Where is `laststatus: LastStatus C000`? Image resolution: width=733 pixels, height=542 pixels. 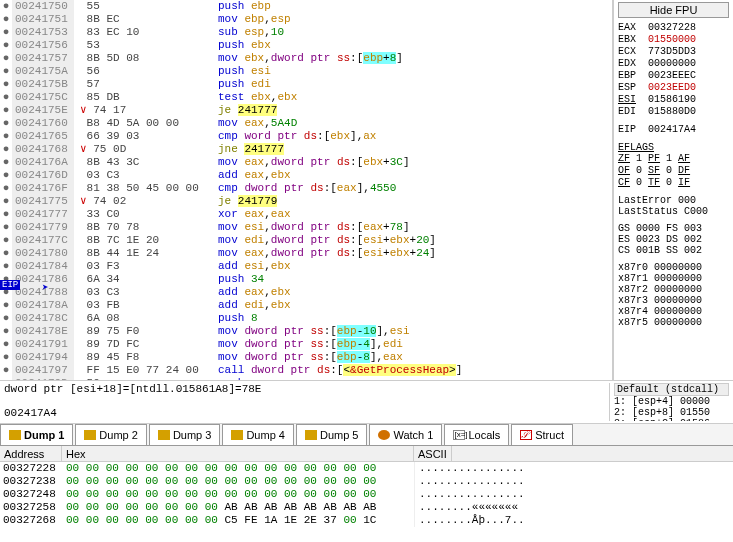 laststatus: LastStatus C000 is located at coordinates (674, 212).